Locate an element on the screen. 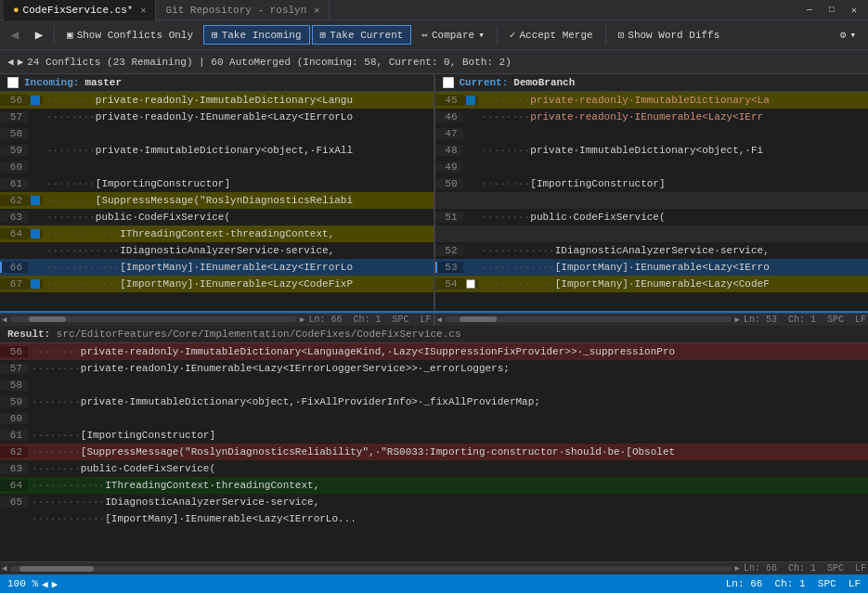  tab-gitrepo: Git Repository - roslyn ✕ is located at coordinates (243, 10).